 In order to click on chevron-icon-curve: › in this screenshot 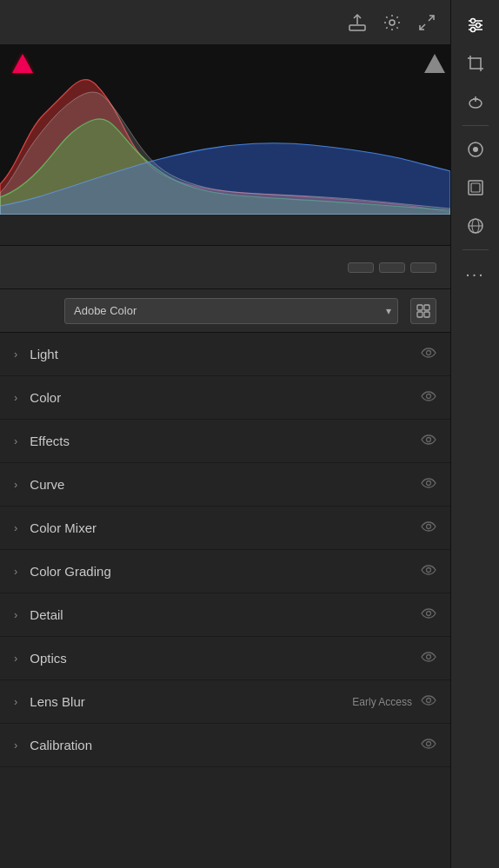, I will do `click(16, 485)`.